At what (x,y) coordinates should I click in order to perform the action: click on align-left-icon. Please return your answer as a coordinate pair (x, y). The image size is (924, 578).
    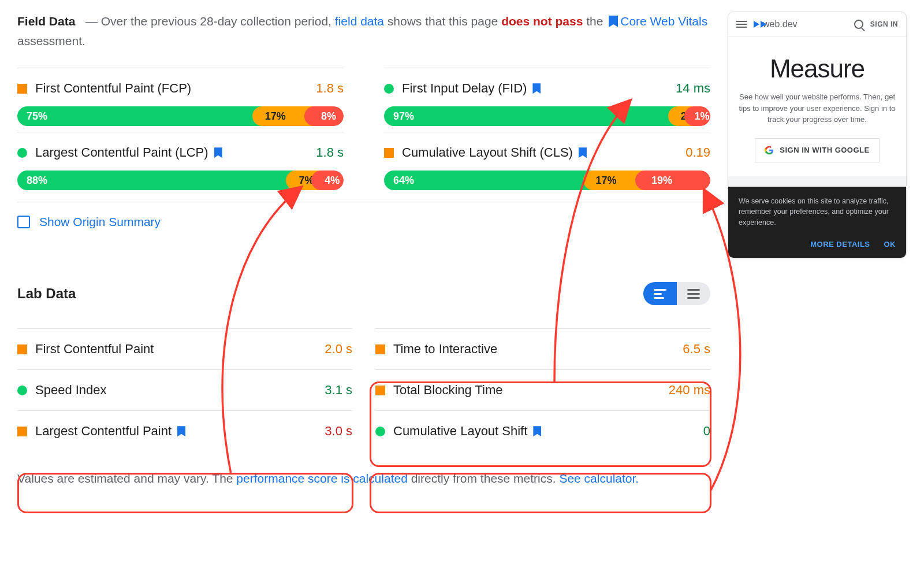
    Looking at the image, I should click on (660, 294).